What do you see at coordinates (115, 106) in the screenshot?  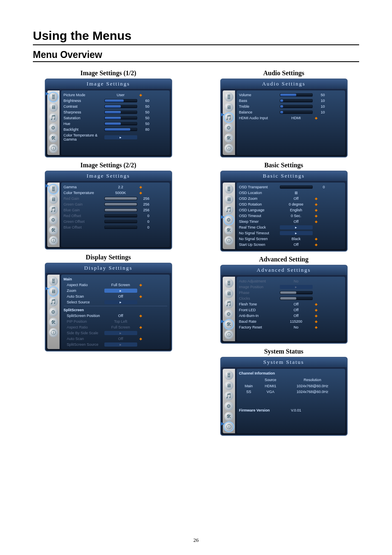 I see `osd-row: Contrast50` at bounding box center [115, 106].